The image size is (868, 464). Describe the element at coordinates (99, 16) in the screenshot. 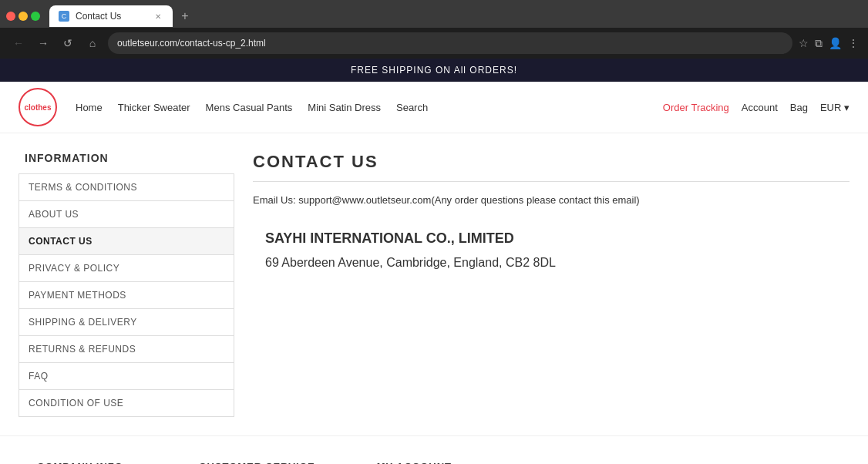

I see `tab-title: Contact Us` at that location.